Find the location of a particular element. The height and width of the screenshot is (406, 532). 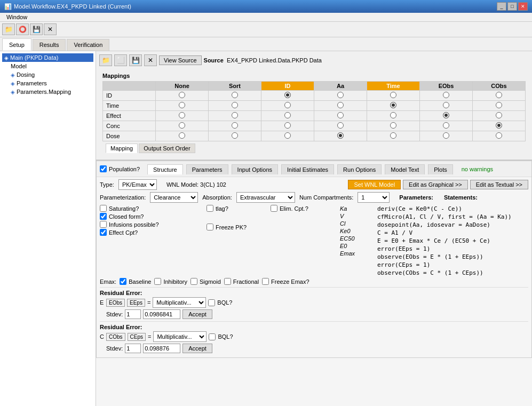

stdev-e-input2 is located at coordinates (162, 314).